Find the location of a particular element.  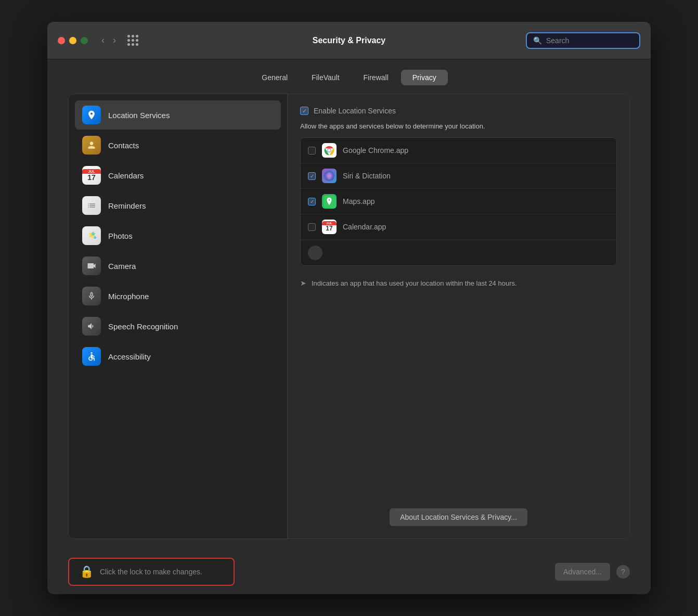

app-name-siri: Siri & Dictation is located at coordinates (367, 176).